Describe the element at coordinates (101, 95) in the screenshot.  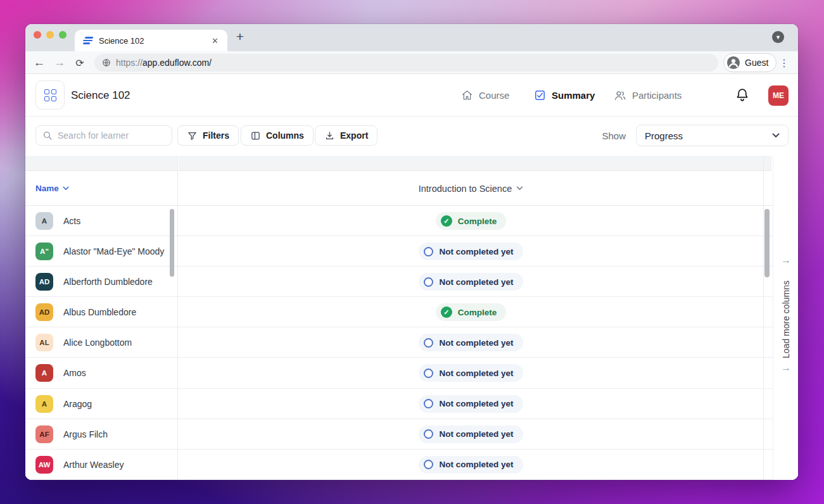
I see `page-title: Science 102` at that location.